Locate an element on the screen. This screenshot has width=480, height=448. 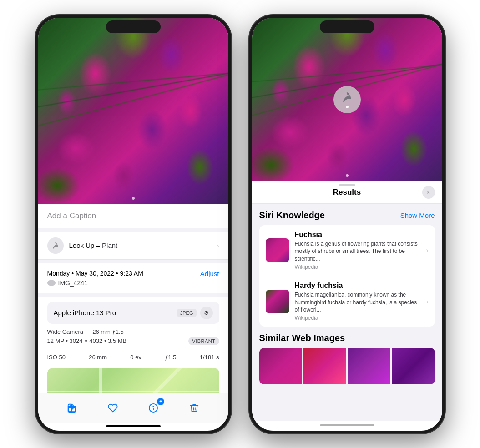
fuchsia-name: Fuchsia is located at coordinates (358, 235).